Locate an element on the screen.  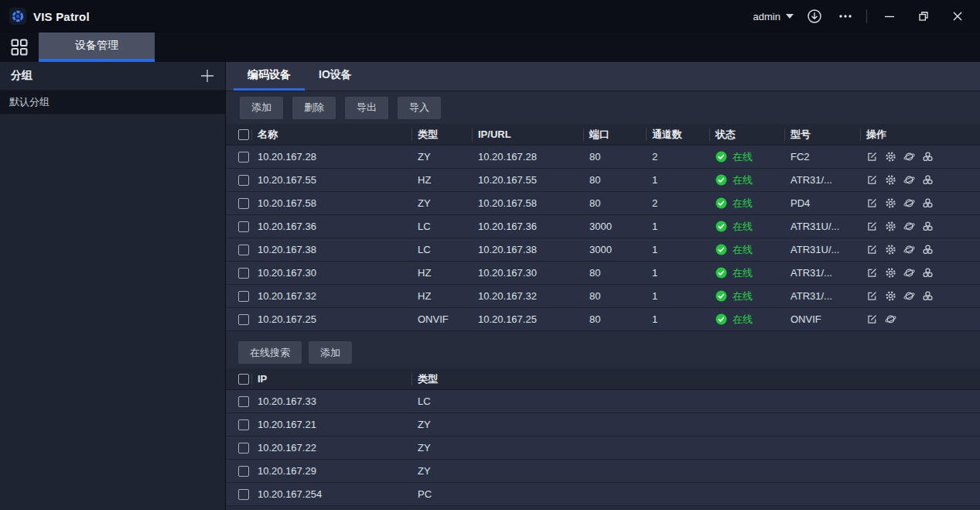
import-button: 导入 is located at coordinates (419, 108).